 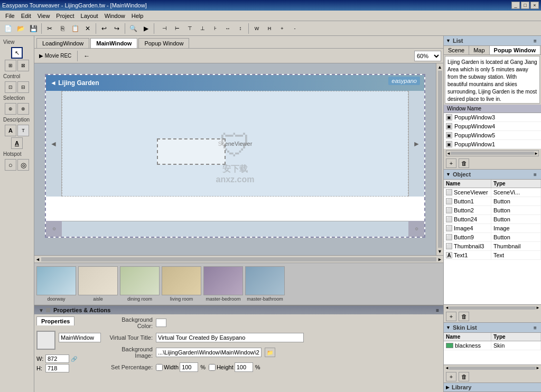 What do you see at coordinates (223, 284) in the screenshot?
I see `thumb-item-4: master-bedroom` at bounding box center [223, 284].